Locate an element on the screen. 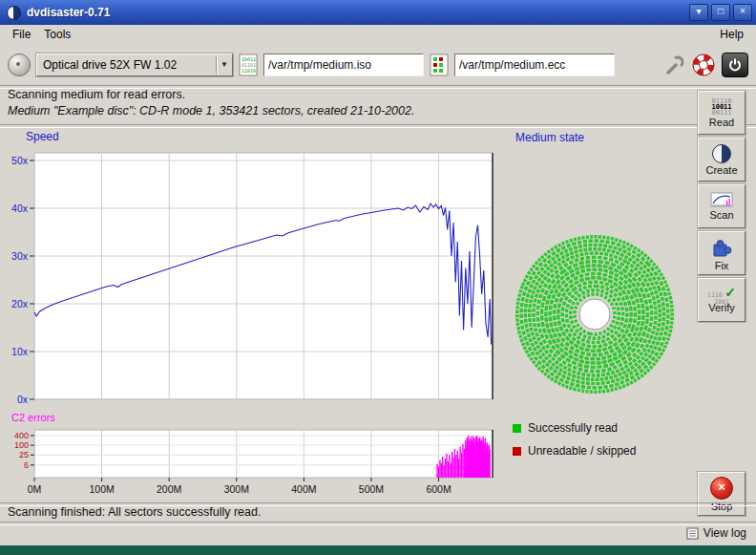 The width and height of the screenshot is (756, 555). verify-check-icon: 1110 1001 ✓ is located at coordinates (722, 294).